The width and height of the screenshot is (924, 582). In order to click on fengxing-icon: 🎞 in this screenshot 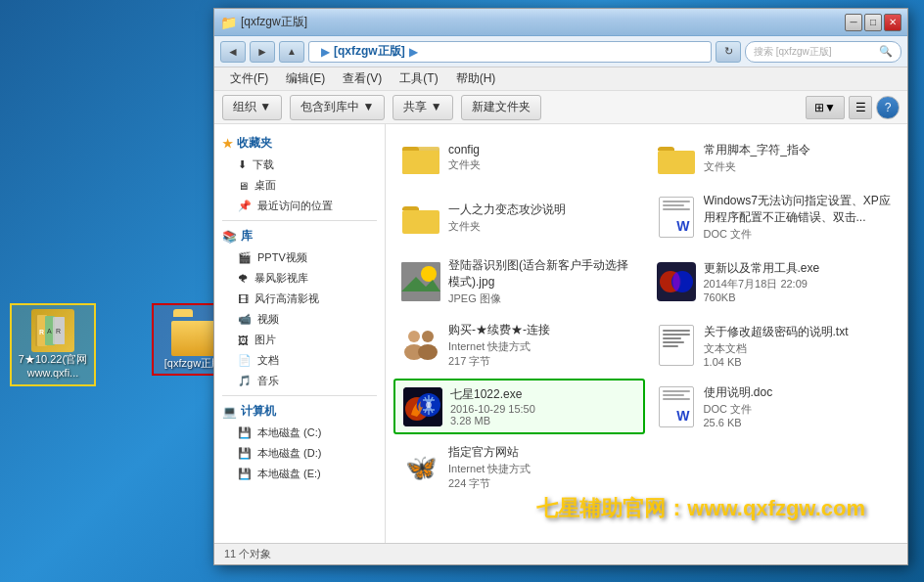, I will do `click(243, 299)`.